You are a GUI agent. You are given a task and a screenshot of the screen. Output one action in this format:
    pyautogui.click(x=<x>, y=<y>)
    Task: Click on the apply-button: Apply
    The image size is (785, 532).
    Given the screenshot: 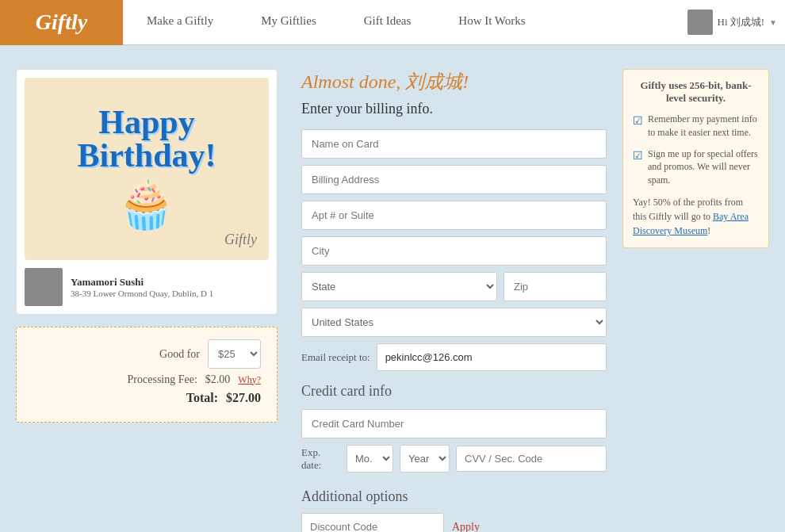 What is the action you would take?
    pyautogui.click(x=466, y=526)
    